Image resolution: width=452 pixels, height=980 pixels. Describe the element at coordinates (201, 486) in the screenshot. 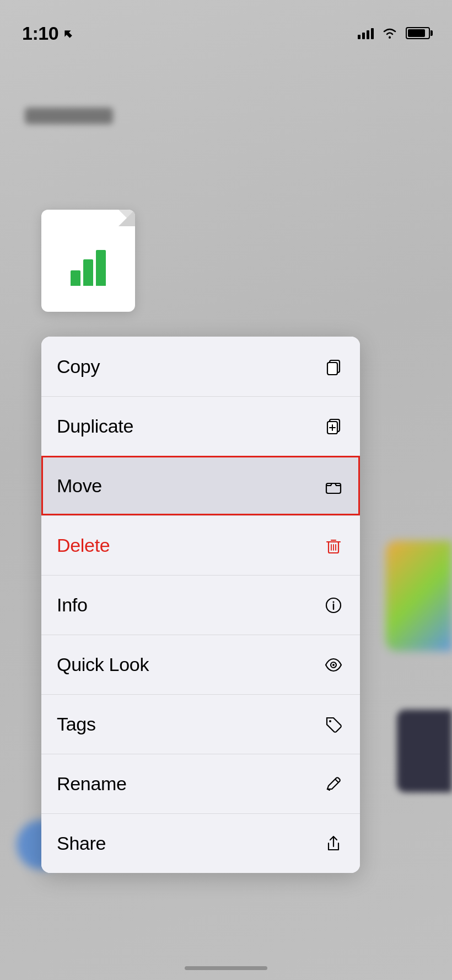

I see `menu-item-move: Move` at that location.